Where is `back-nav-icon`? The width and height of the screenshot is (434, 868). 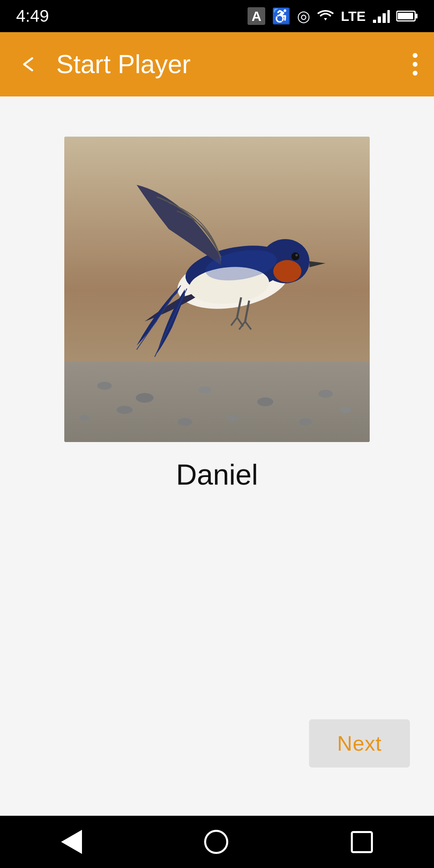
back-nav-icon is located at coordinates (72, 842).